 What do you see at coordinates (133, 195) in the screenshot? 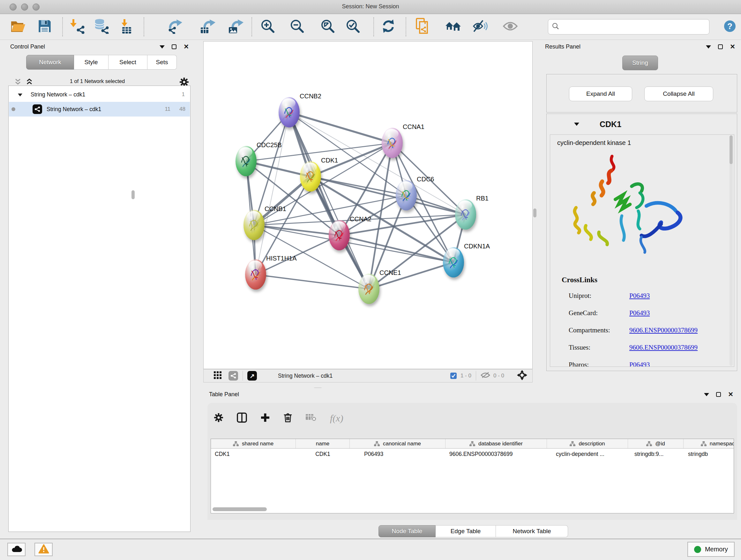
I see `splitter-handle-left` at bounding box center [133, 195].